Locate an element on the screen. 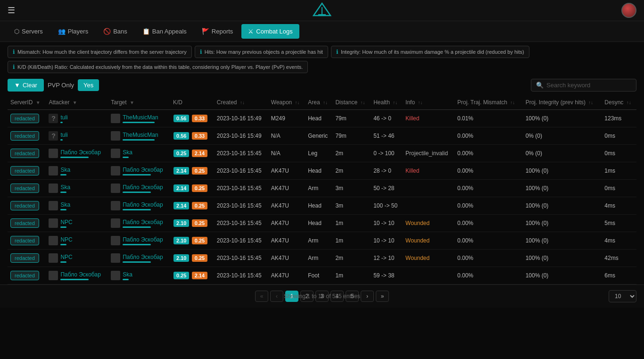 The width and height of the screenshot is (644, 359). info-status: Killed is located at coordinates (412, 171).